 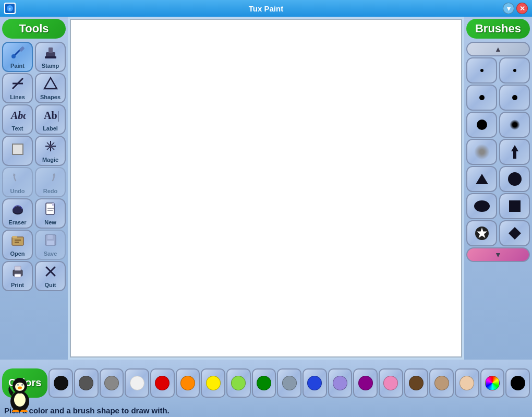 What do you see at coordinates (51, 191) in the screenshot?
I see `redo-label: Redo` at bounding box center [51, 191].